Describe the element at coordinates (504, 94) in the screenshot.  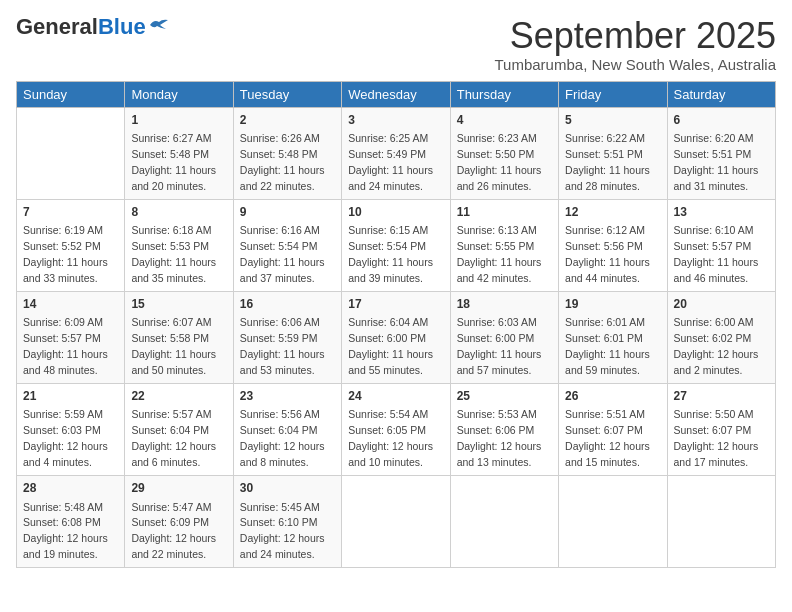
I see `day-header-thursday: Thursday` at that location.